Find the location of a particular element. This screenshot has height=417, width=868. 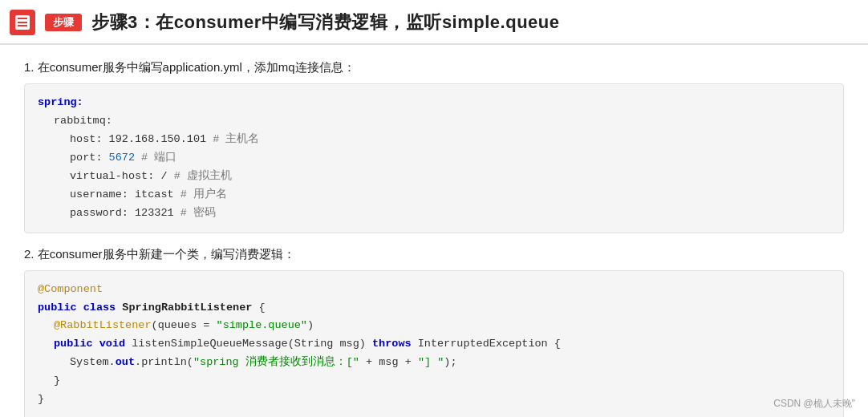

annotation: @Component is located at coordinates (71, 289).